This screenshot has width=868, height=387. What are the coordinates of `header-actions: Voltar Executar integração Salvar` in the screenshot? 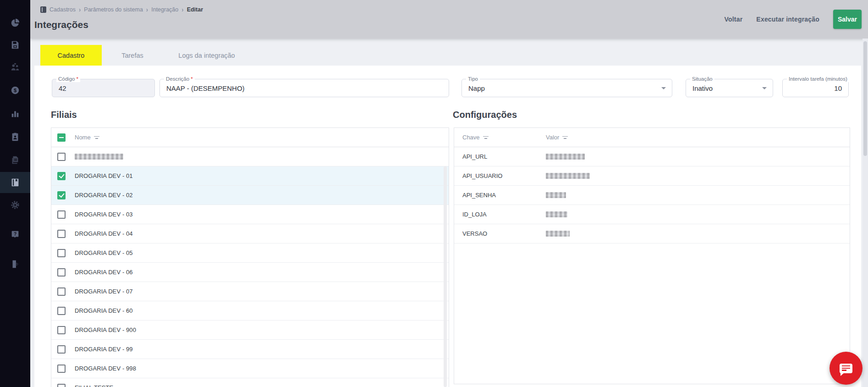 It's located at (793, 19).